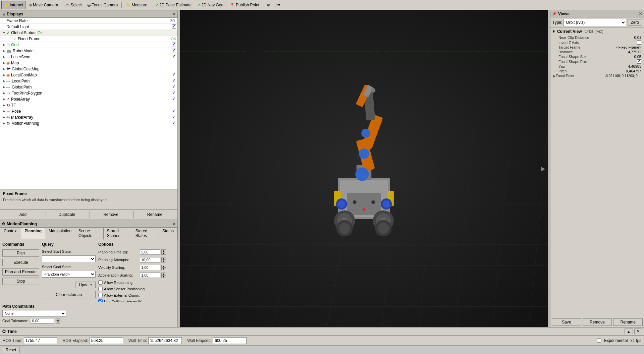  What do you see at coordinates (616, 341) in the screenshot?
I see `experimental-label: Experimental` at bounding box center [616, 341].